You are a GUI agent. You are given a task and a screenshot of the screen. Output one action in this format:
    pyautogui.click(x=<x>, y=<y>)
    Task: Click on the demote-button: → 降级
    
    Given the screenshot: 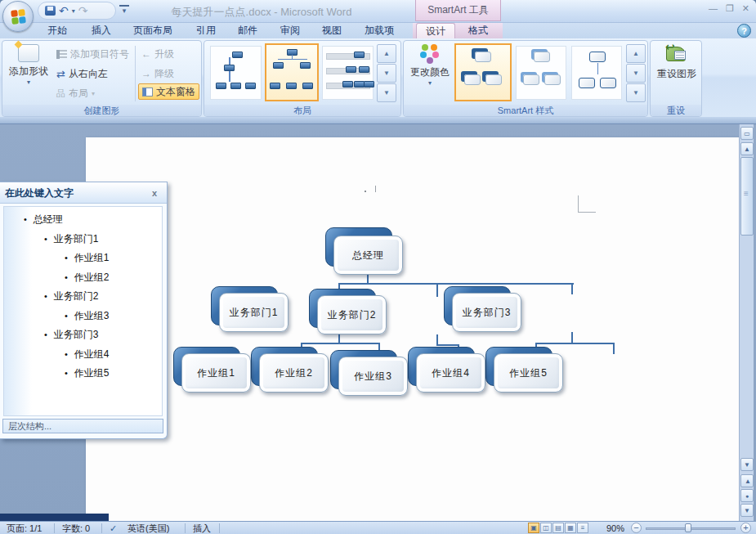 What is the action you would take?
    pyautogui.click(x=158, y=74)
    